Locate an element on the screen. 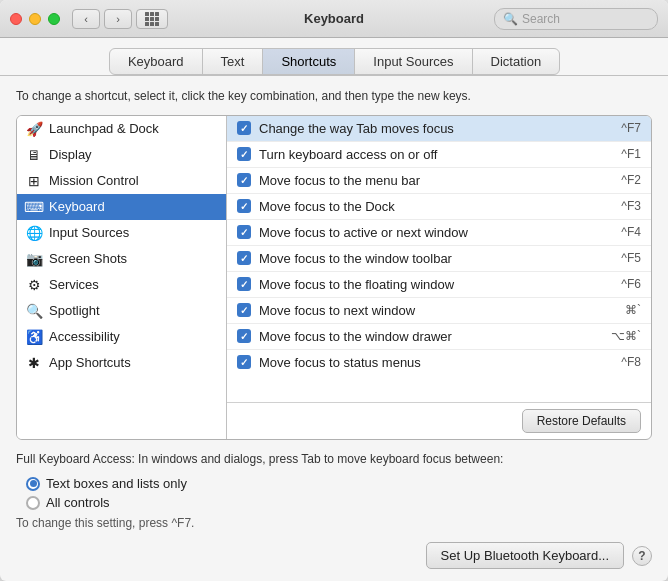  shortcut-checkbox-2: ✓ is located at coordinates (244, 180).